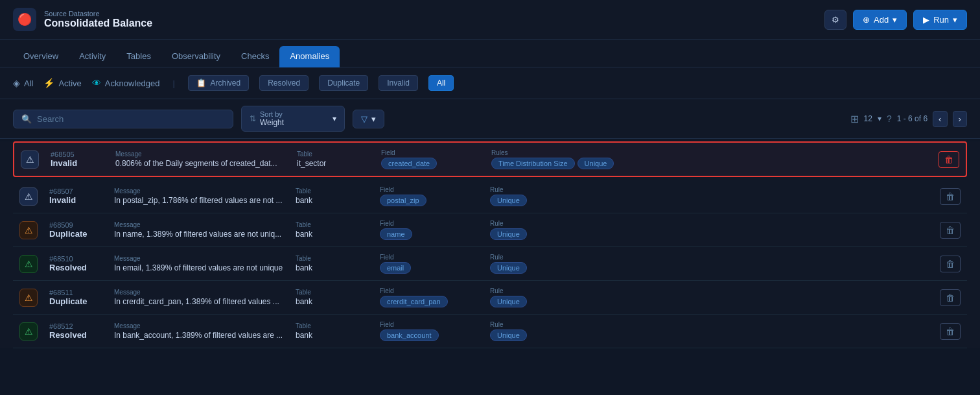 The width and height of the screenshot is (980, 395). What do you see at coordinates (293, 119) in the screenshot?
I see `sort-button: ⇅ Sort by Weight ▾` at bounding box center [293, 119].